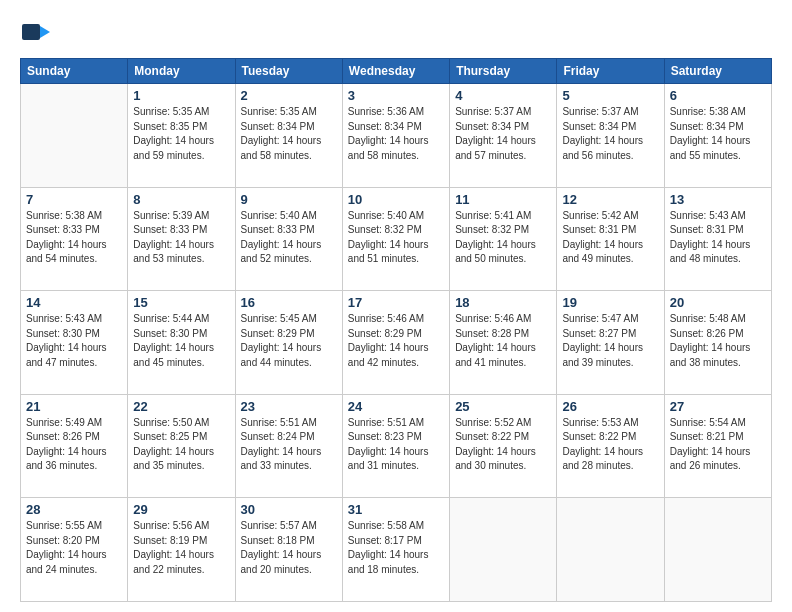 This screenshot has height=612, width=792. I want to click on calendar-cell: 11Sunrise: 5:41 AM Sunset: 8:32 PM Dayli…, so click(504, 239).